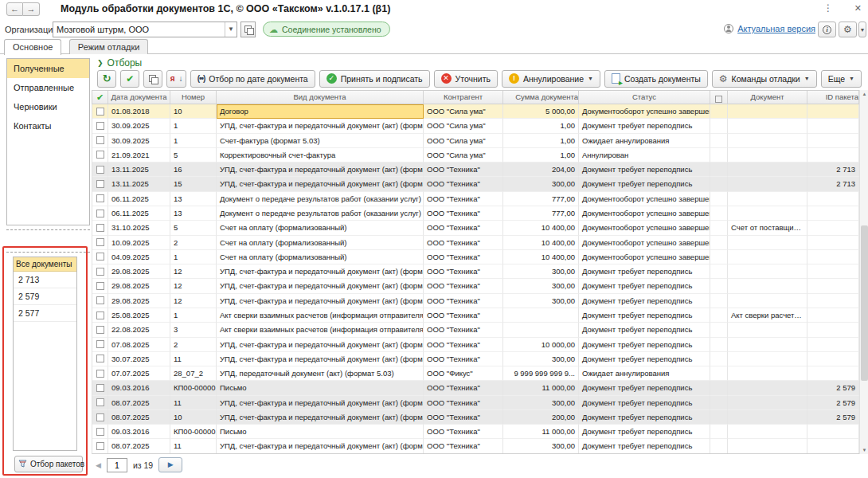 Image resolution: width=868 pixels, height=478 pixels. I want to click on column-header-doc-type: Вид документа, so click(320, 97).